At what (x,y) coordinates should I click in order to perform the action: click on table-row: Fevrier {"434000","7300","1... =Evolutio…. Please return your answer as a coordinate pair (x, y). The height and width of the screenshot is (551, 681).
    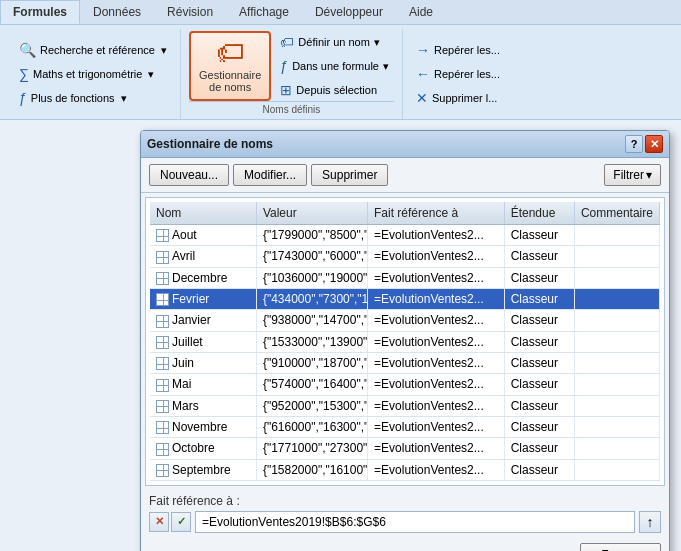
    Looking at the image, I should click on (405, 298).